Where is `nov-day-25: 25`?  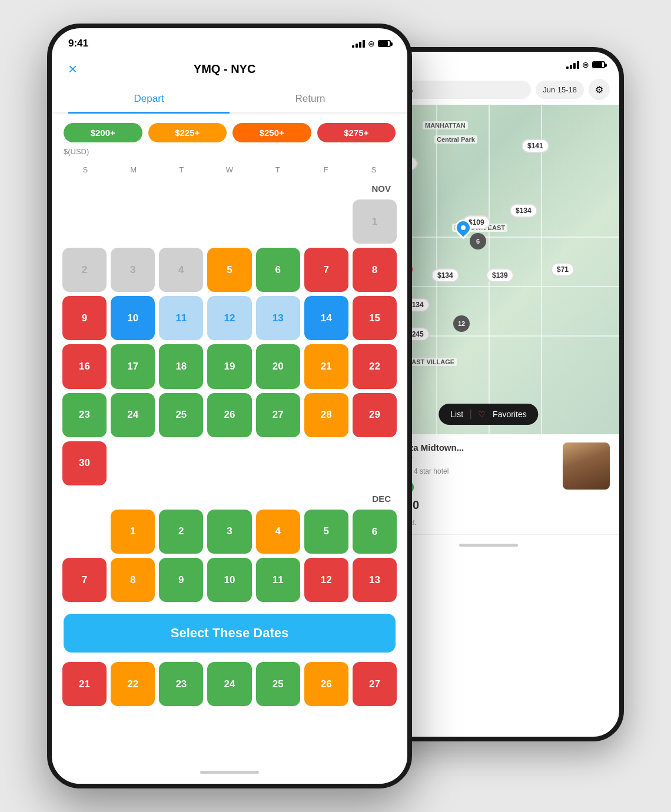
nov-day-25: 25 is located at coordinates (181, 415).